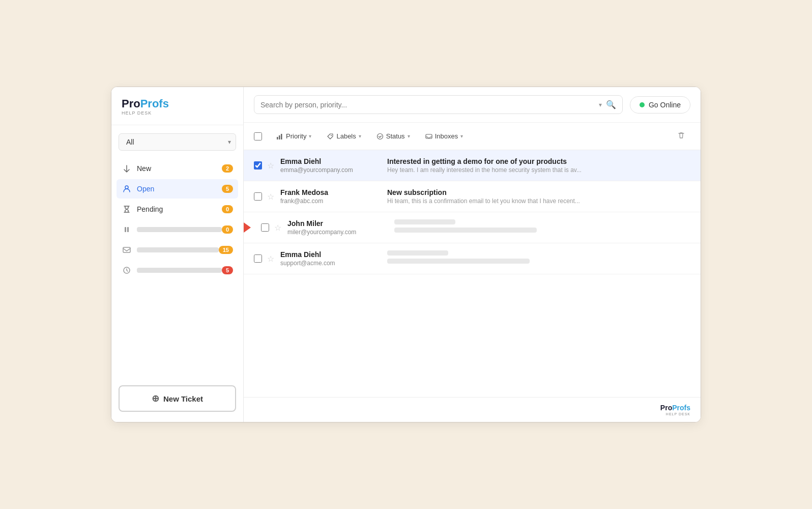 This screenshot has width=812, height=509. Describe the element at coordinates (338, 228) in the screenshot. I see `ticket-sender-3: John Miler miler@yourcompany.com` at that location.